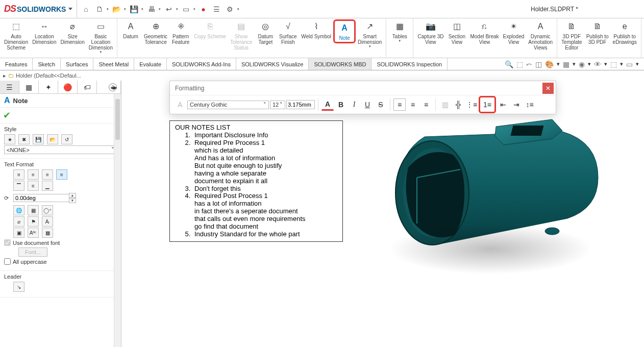 The width and height of the screenshot is (644, 347). I want to click on font-family-dropdown: Century Gothic˅, so click(228, 105).